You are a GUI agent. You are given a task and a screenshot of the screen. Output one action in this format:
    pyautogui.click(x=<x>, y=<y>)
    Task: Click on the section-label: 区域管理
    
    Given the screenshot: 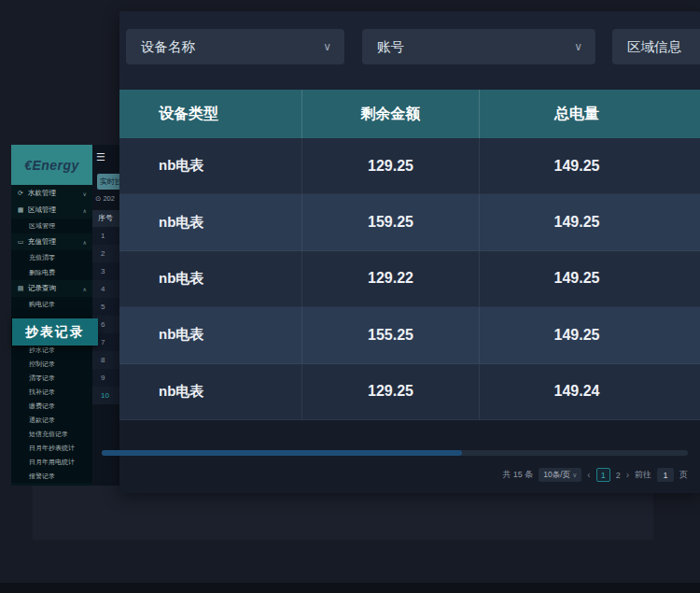 What is the action you would take?
    pyautogui.click(x=42, y=210)
    